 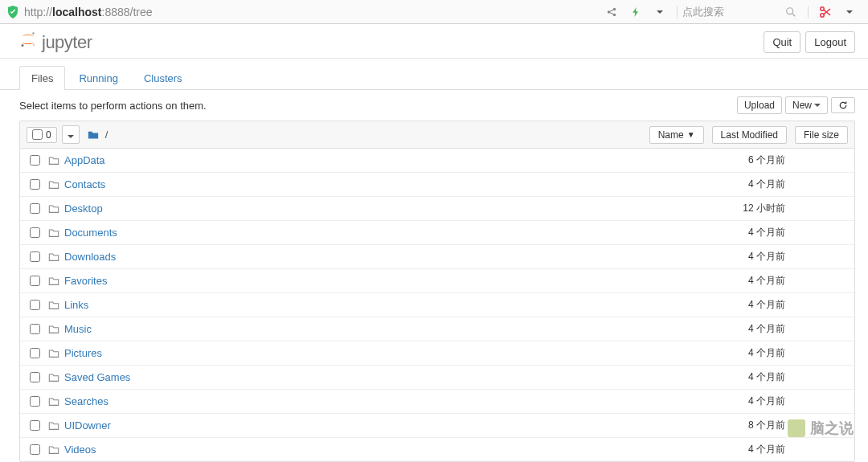 What do you see at coordinates (830, 42) in the screenshot?
I see `logout-button: Logout` at bounding box center [830, 42].